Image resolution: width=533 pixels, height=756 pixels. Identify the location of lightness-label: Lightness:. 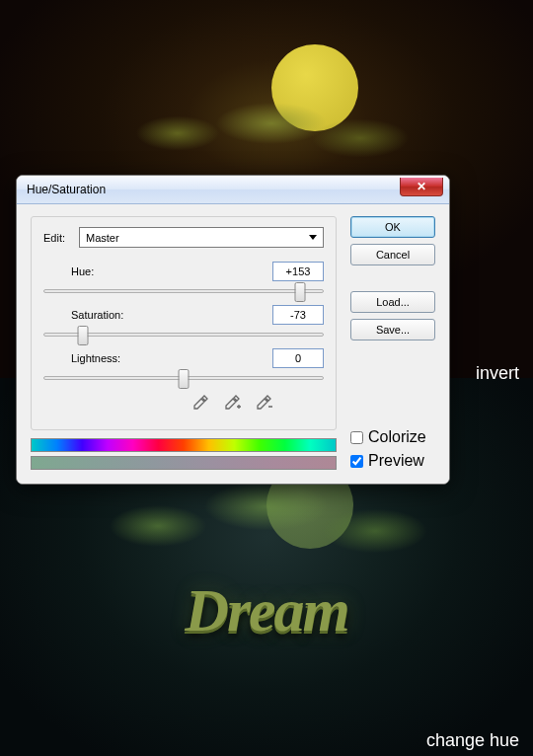
(172, 358).